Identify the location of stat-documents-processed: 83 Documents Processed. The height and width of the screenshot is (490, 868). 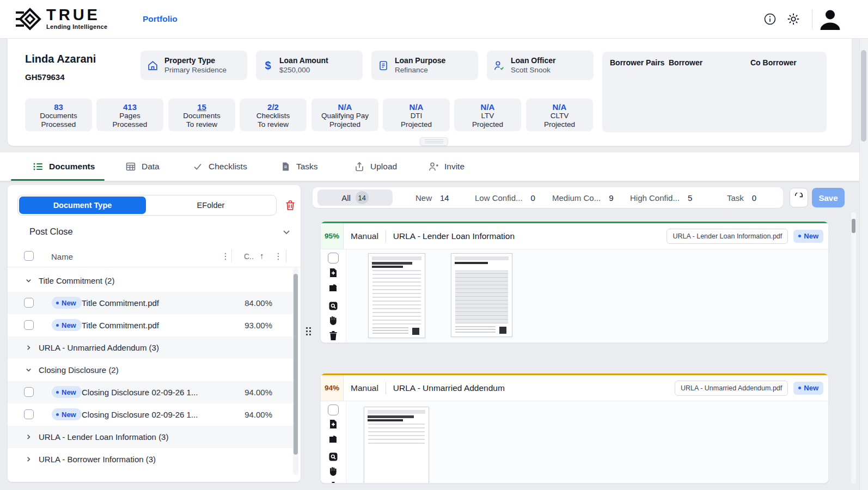
(59, 115).